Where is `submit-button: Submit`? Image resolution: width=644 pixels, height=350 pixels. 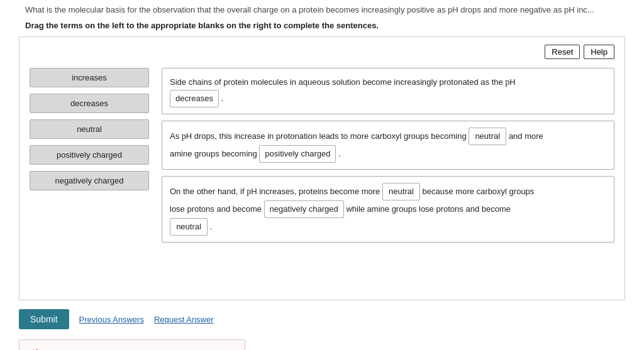 submit-button: Submit is located at coordinates (44, 319).